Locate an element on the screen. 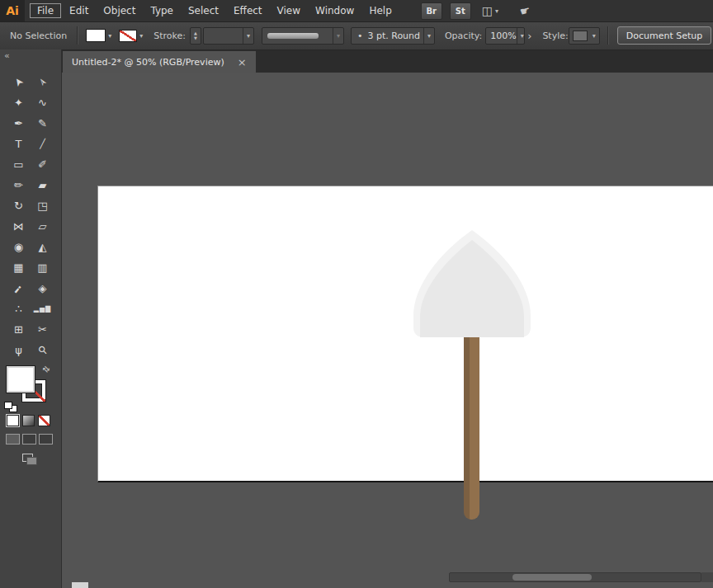 Image resolution: width=713 pixels, height=588 pixels. brush-value: 3 pt. Round is located at coordinates (394, 36).